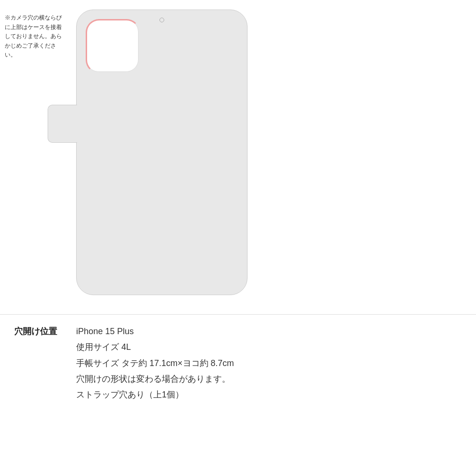  What do you see at coordinates (155, 379) in the screenshot?
I see `shape-note: 穴開けの形状は変わる場合があります。` at bounding box center [155, 379].